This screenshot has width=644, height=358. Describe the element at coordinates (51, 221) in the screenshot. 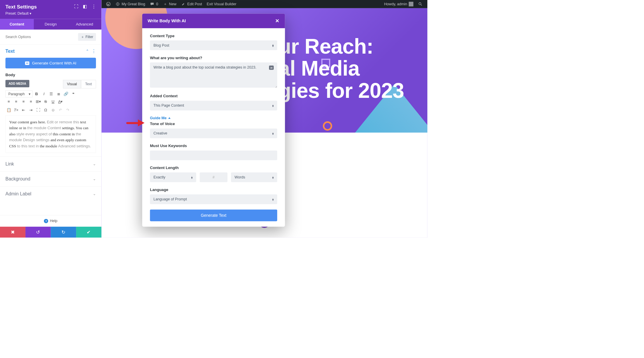

I see `help-link: ?Help` at that location.